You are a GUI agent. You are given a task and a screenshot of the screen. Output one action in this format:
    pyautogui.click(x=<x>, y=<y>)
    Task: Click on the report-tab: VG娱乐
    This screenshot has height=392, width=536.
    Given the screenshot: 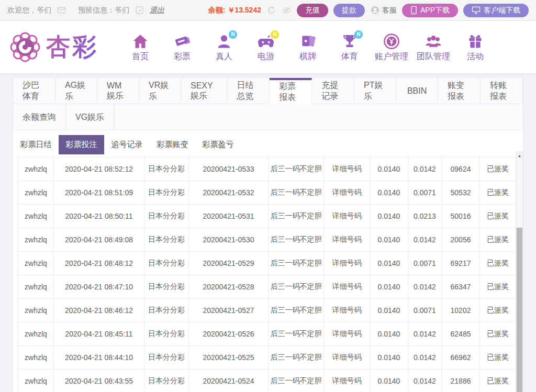 What is the action you would take?
    pyautogui.click(x=90, y=117)
    